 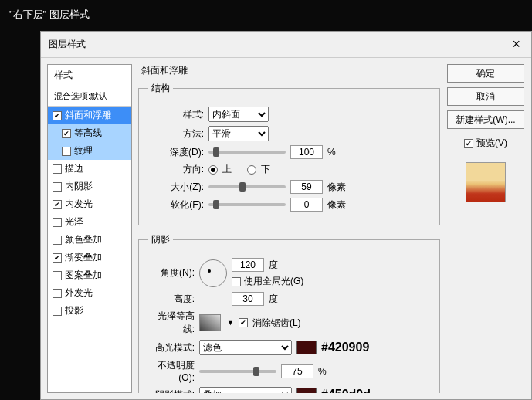 I want to click on gloss-contour-label: 光泽等高线:, so click(x=171, y=323).